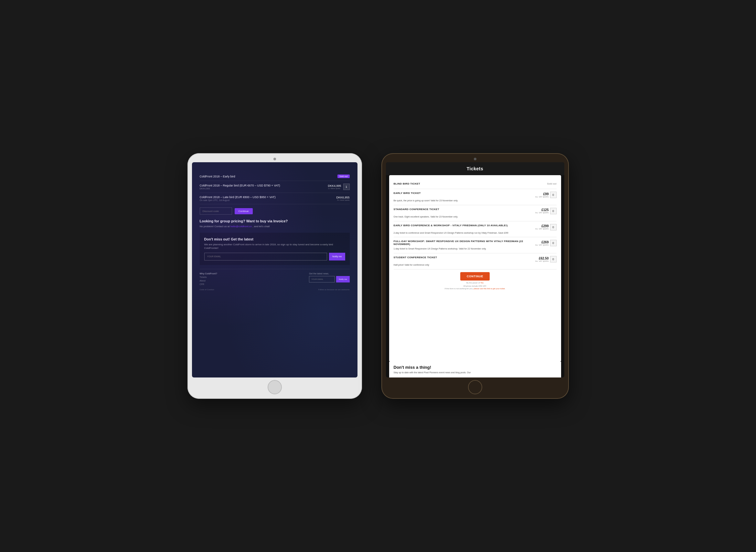  What do you see at coordinates (209, 284) in the screenshot?
I see `footer-nav-cfr: CFR` at bounding box center [209, 284].